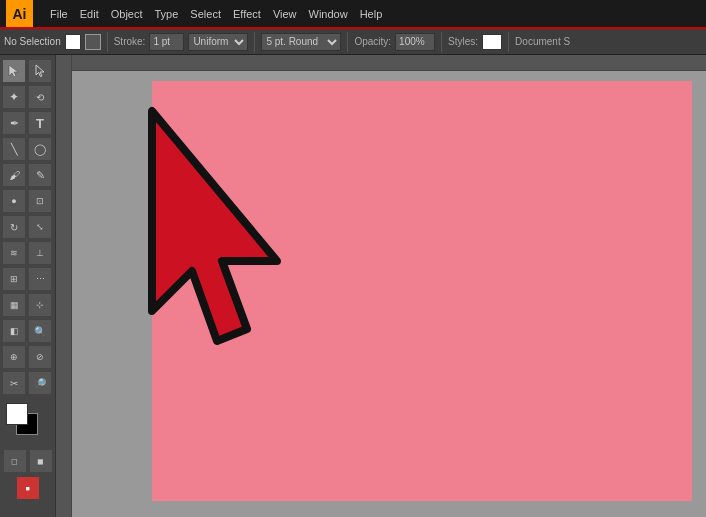 This screenshot has width=706, height=517. I want to click on eraser-tool: ⊡, so click(40, 201).